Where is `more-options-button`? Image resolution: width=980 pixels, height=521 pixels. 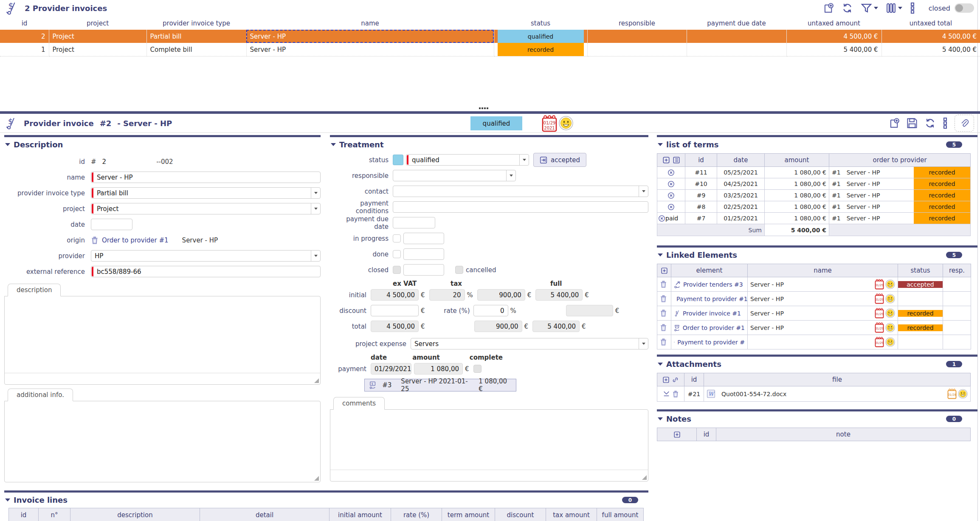 more-options-button is located at coordinates (912, 8).